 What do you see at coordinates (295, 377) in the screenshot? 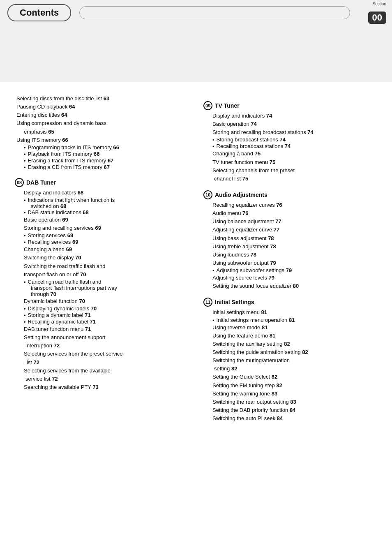
I see `list-item: Setting the Guide Select 82` at bounding box center [295, 377].